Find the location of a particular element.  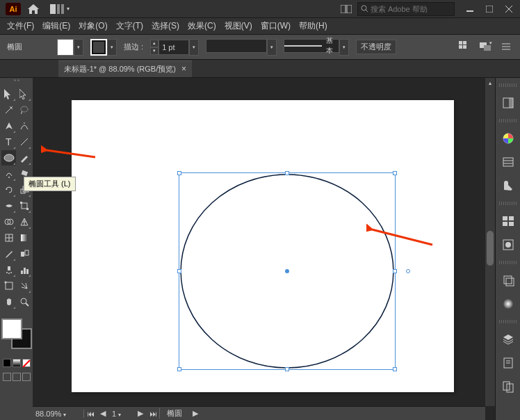

document-tab-close: × is located at coordinates (184, 69).